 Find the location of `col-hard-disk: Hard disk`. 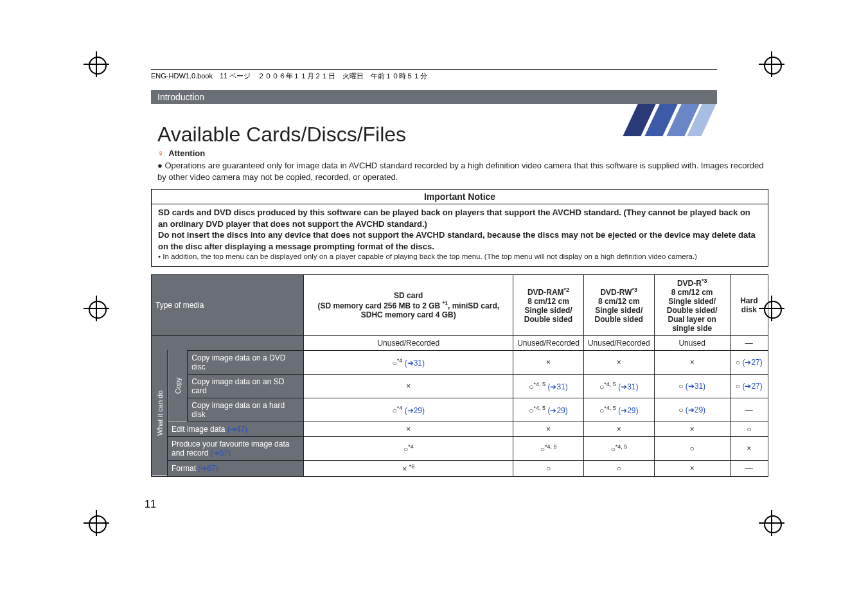

col-hard-disk: Hard disk is located at coordinates (749, 305).